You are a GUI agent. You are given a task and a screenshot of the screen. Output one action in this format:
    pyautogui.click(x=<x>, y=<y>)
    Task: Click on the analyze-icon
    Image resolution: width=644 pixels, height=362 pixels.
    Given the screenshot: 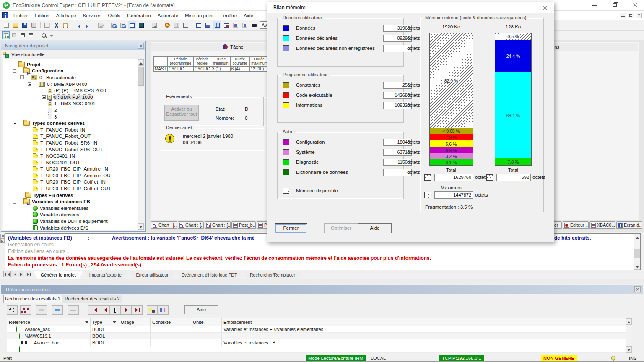 What is the action you would take?
    pyautogui.click(x=114, y=25)
    